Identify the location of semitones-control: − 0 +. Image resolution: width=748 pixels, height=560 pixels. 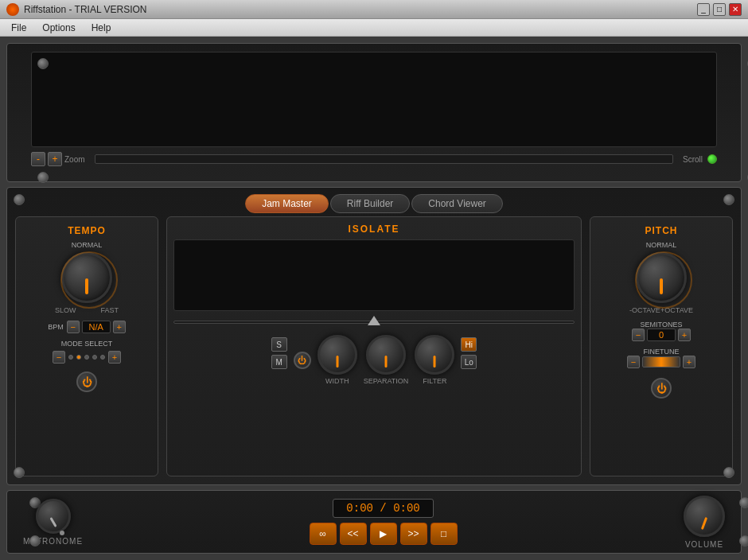
(661, 335).